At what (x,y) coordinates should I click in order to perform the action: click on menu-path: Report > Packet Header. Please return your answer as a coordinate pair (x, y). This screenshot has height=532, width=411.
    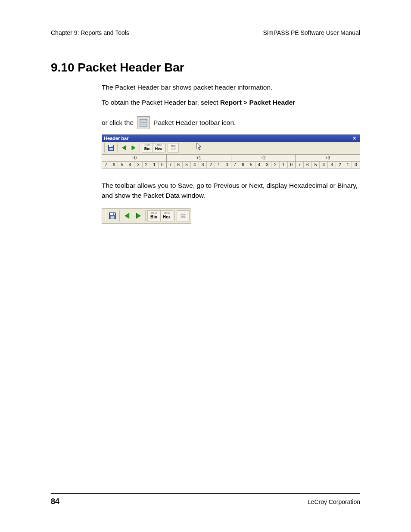
    Looking at the image, I should click on (258, 103).